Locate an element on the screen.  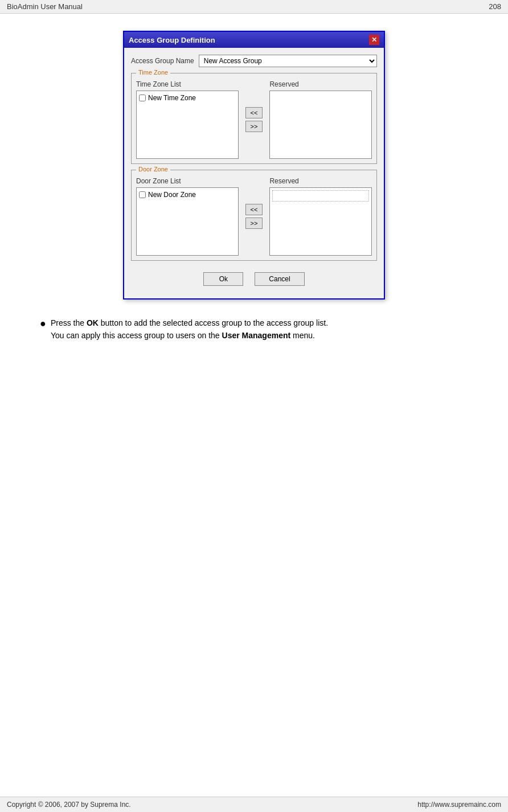
door-zone-left-arrow-button: << is located at coordinates (254, 210).